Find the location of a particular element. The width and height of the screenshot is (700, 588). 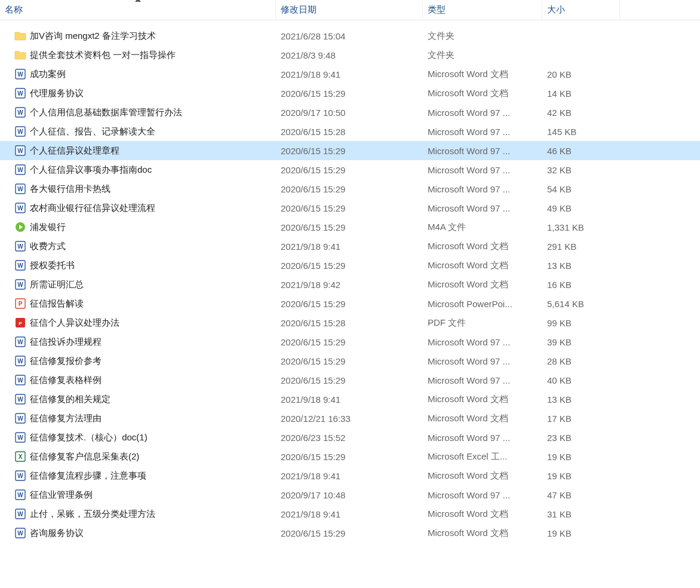

file-name-label: 征信业管理条例 is located at coordinates (61, 495).